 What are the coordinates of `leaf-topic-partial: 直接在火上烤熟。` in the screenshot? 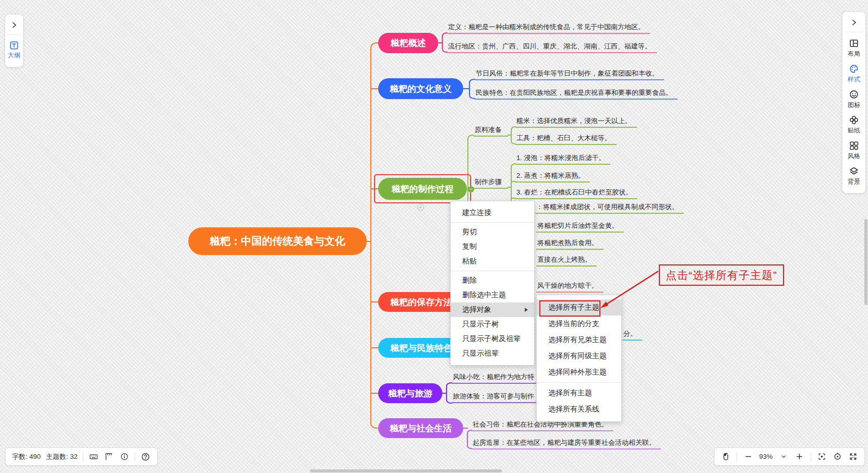 It's located at (566, 261).